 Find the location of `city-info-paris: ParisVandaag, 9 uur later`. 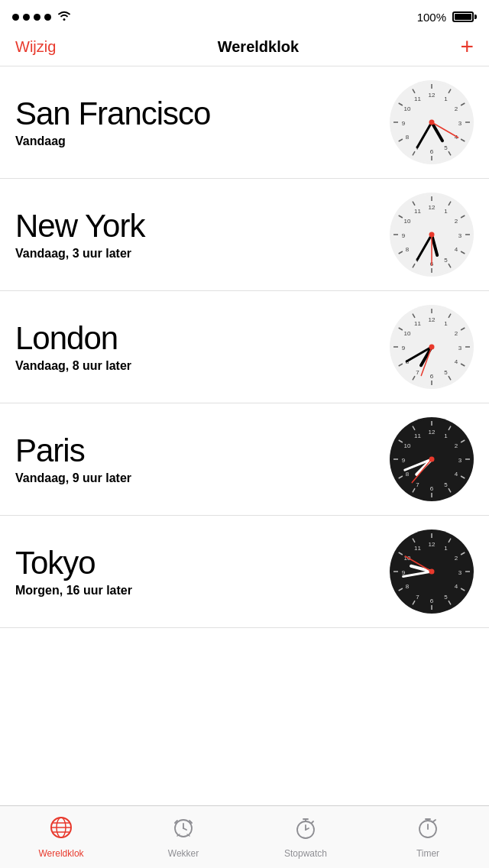

city-info-paris: ParisVandaag, 9 uur later is located at coordinates (198, 459).